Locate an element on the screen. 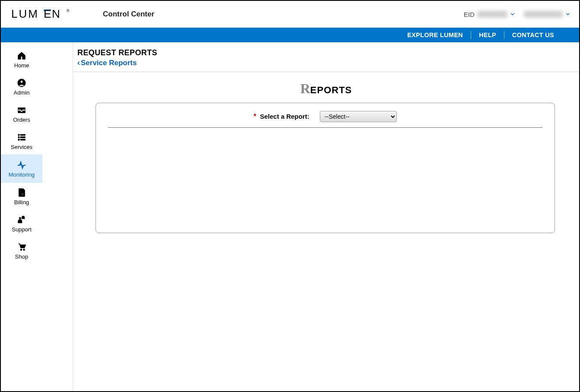  lumen-logo-svg: LUM E N ® is located at coordinates (41, 14).